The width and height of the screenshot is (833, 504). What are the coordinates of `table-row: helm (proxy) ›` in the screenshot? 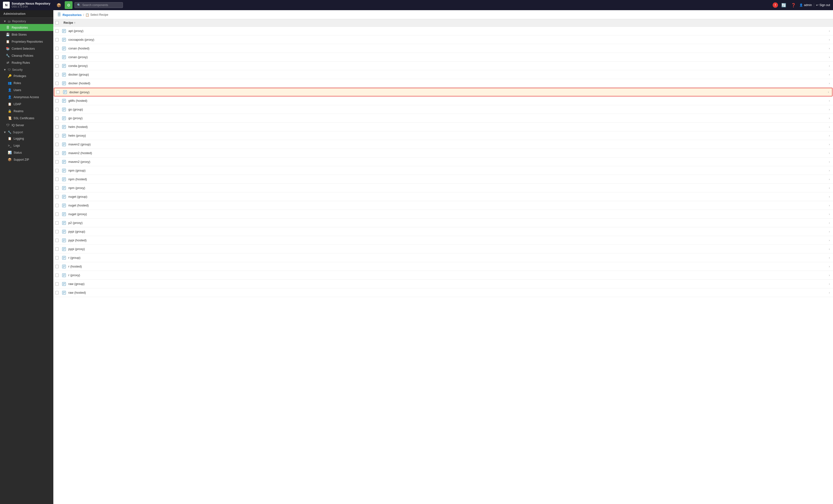 It's located at (443, 136).